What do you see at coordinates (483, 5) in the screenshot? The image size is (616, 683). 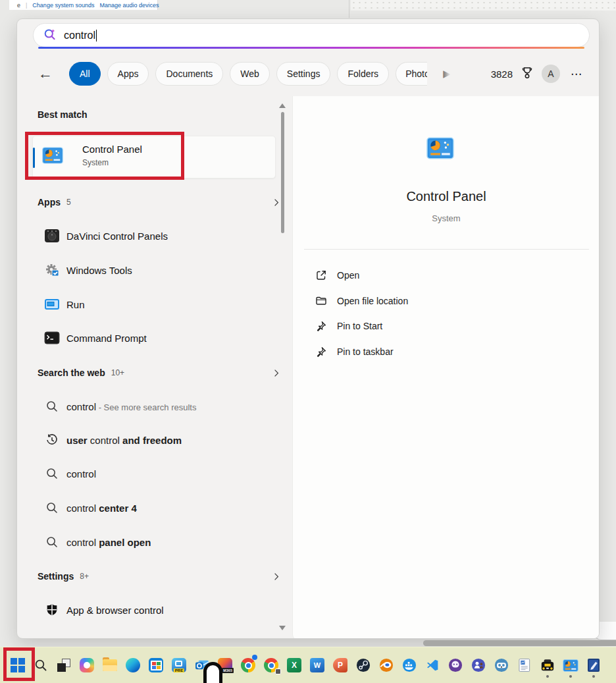 I see `background-grid-strip` at bounding box center [483, 5].